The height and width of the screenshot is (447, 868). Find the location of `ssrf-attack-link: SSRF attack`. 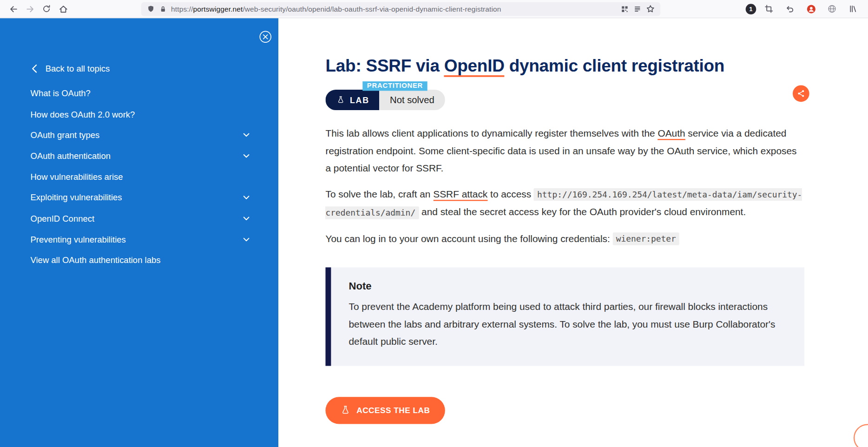

ssrf-attack-link: SSRF attack is located at coordinates (460, 195).